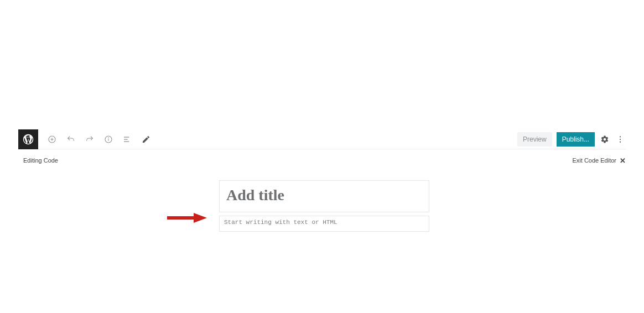 This screenshot has width=644, height=313. What do you see at coordinates (41, 160) in the screenshot?
I see `editing-mode-label: Editing Code` at bounding box center [41, 160].